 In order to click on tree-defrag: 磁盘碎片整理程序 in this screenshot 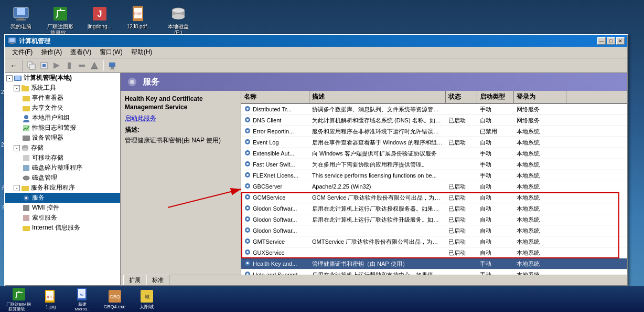, I will do `click(63, 168)`.